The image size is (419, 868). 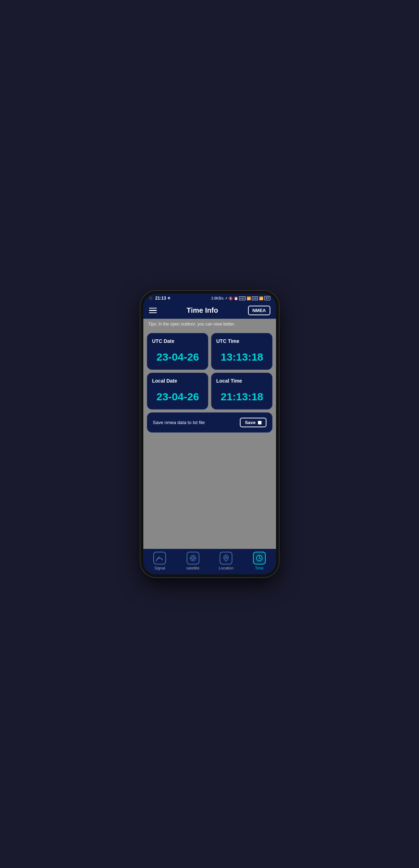 What do you see at coordinates (249, 299) in the screenshot?
I see `signal-bars-1: 📶` at bounding box center [249, 299].